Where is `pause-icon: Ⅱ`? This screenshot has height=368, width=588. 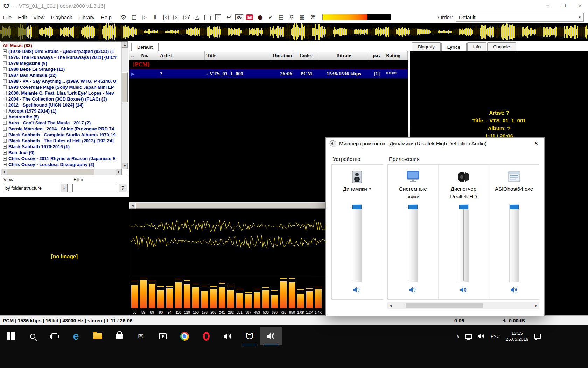 pause-icon: Ⅱ is located at coordinates (155, 17).